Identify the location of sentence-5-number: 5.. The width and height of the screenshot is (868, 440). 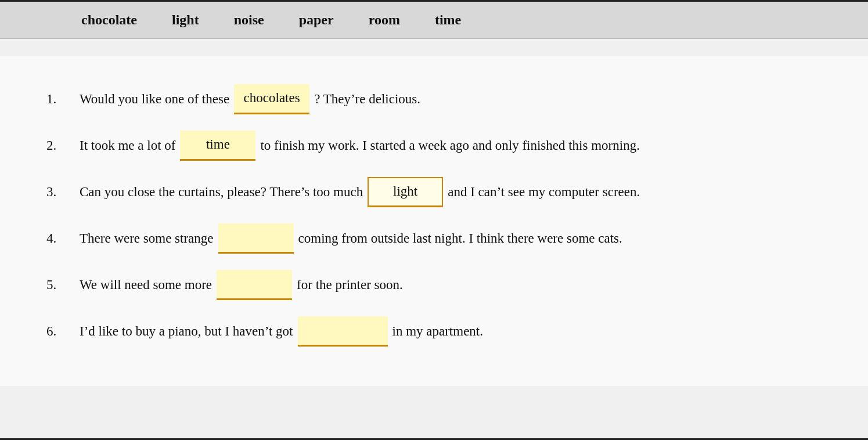
(63, 286).